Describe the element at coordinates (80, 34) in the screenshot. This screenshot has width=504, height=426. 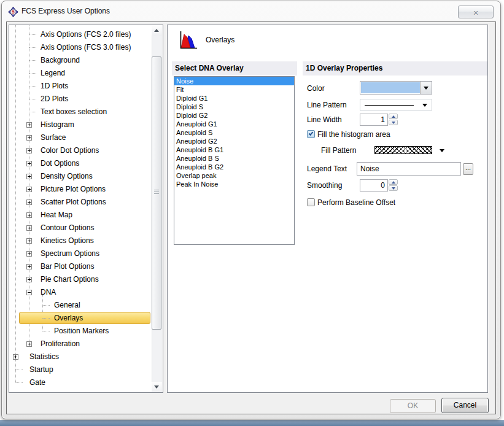
I see `tree-item-axis-options-fcs-2-0-files-: Axis Options (FCS 2.0 files)` at that location.